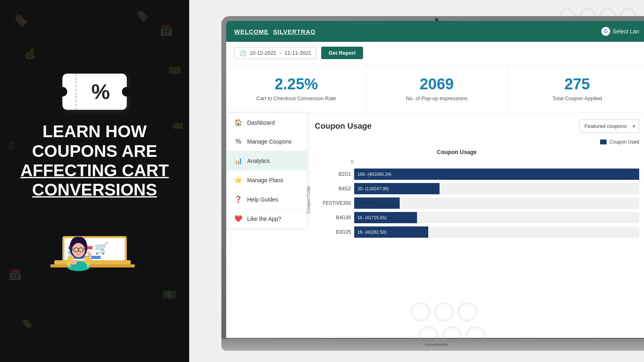 The height and width of the screenshot is (362, 644). What do you see at coordinates (377, 203) in the screenshot?
I see `bar-fill-festive350: 8- (18890.00)` at bounding box center [377, 203].